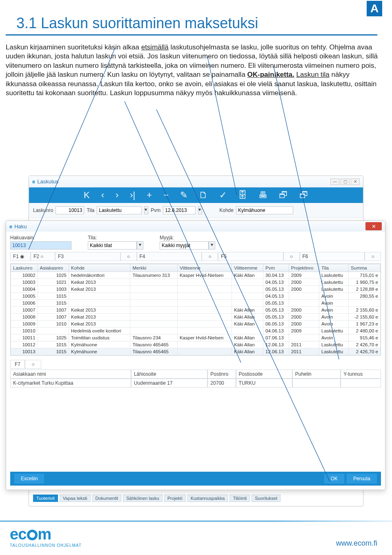 The width and height of the screenshot is (392, 555). Describe the element at coordinates (335, 182) in the screenshot. I see `minimize-button: —` at that location.